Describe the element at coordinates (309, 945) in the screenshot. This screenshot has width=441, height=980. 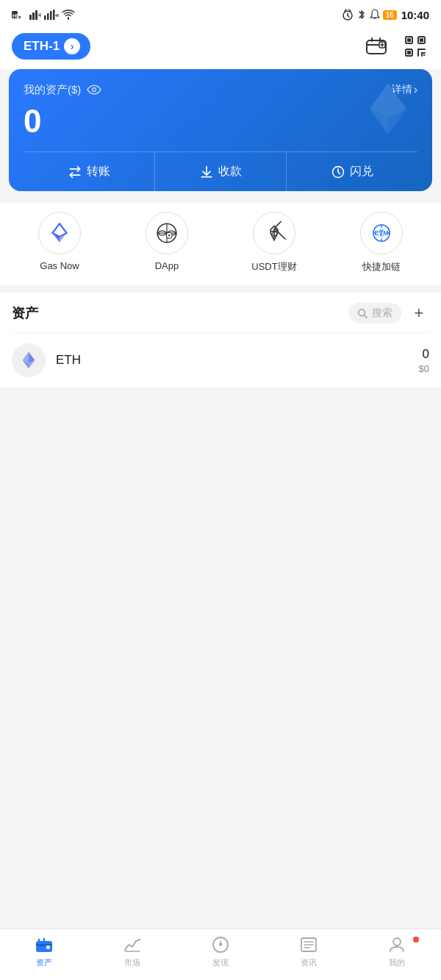
I see `nav-news-icon` at that location.